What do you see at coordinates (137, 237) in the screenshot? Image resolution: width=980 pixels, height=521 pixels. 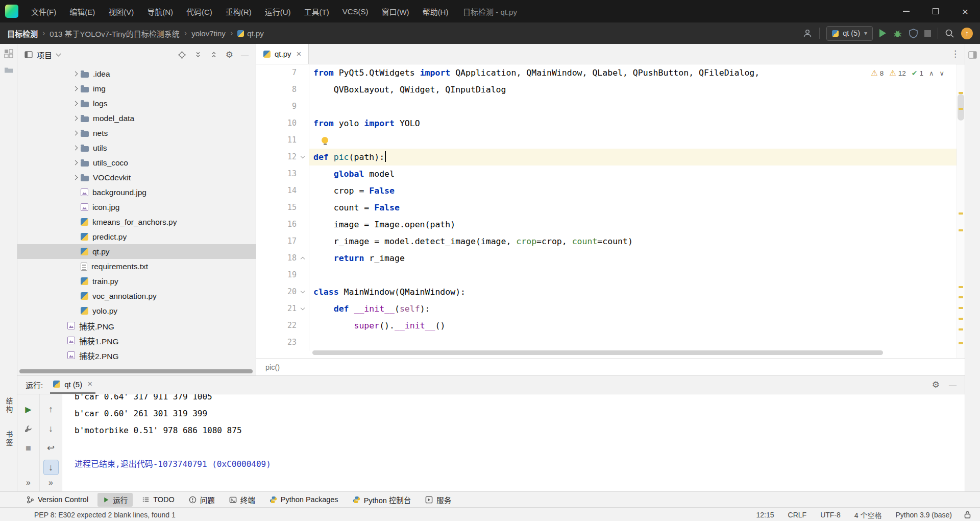 I see `tree-row: predict.py` at bounding box center [137, 237].